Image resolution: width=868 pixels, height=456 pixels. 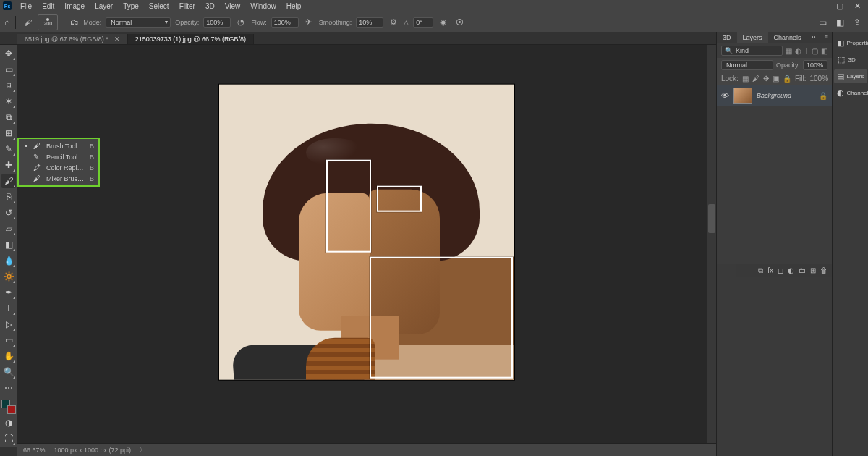 I want to click on visibility-toggle-icon: 👁, so click(x=725, y=96).